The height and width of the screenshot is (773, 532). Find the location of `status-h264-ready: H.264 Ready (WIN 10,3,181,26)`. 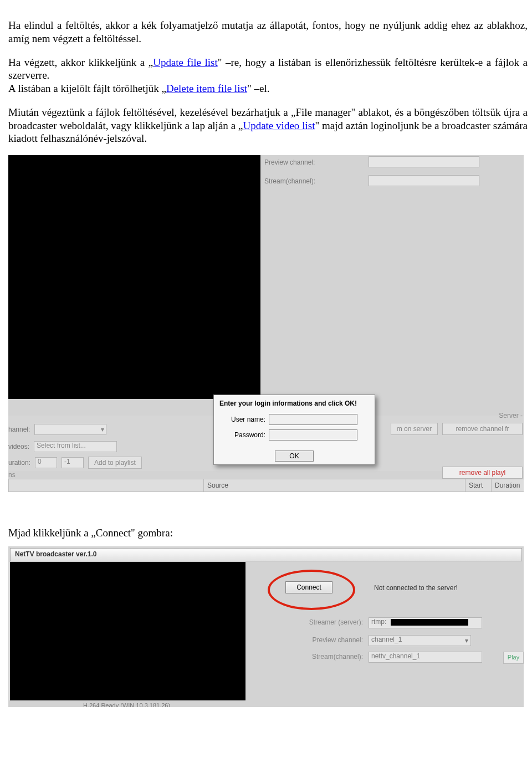

status-h264-ready: H.264 Ready (WIN 10,3,181,26) is located at coordinates (126, 705).